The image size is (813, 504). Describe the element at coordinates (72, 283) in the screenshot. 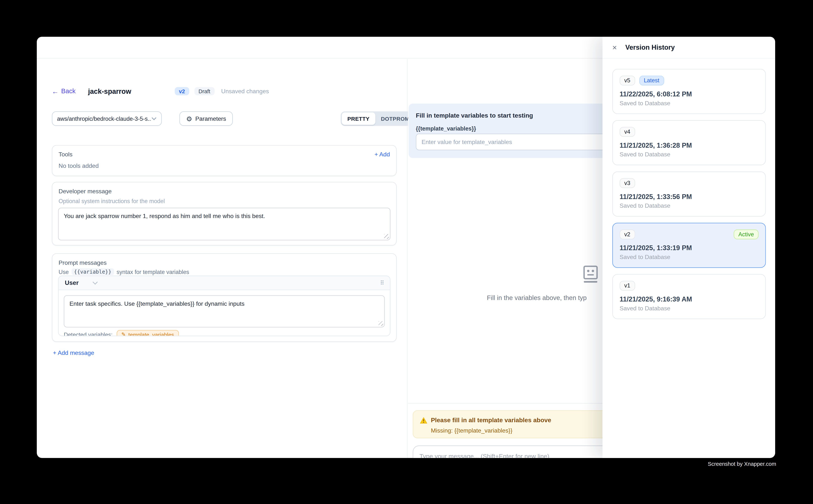

I see `role-label: User` at that location.